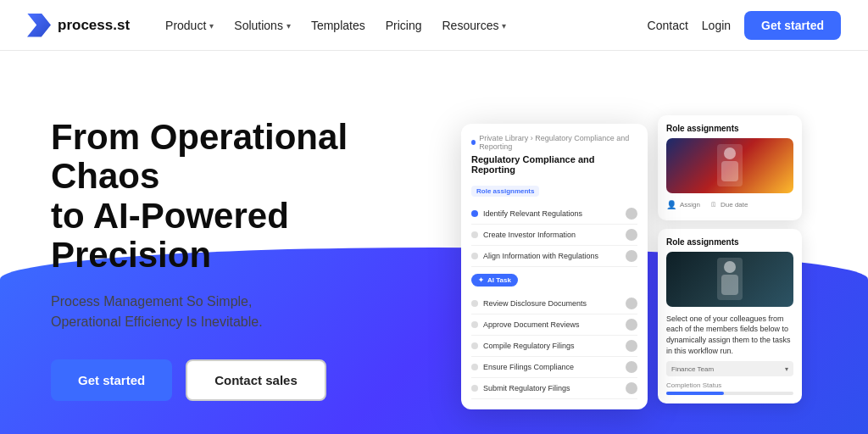  What do you see at coordinates (730, 385) in the screenshot?
I see `completion-label: Completion Status` at bounding box center [730, 385].